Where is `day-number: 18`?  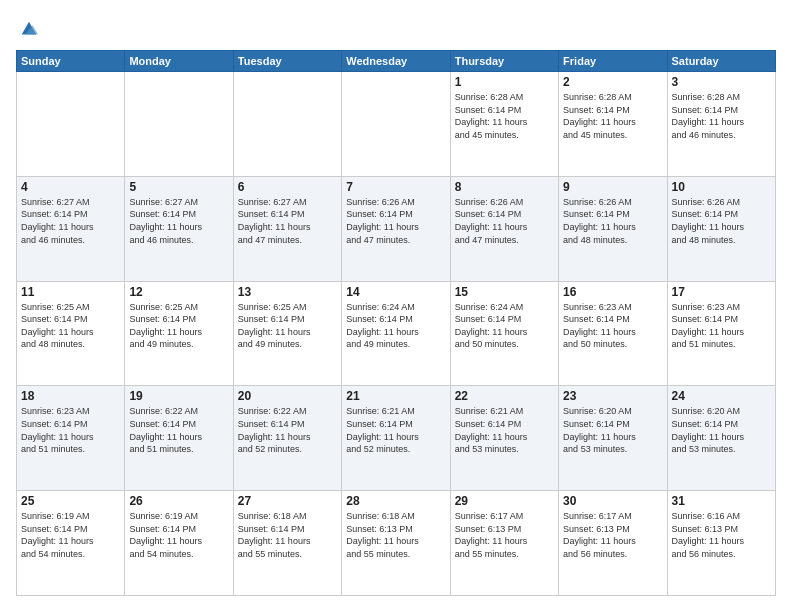
day-number: 18 is located at coordinates (70, 396).